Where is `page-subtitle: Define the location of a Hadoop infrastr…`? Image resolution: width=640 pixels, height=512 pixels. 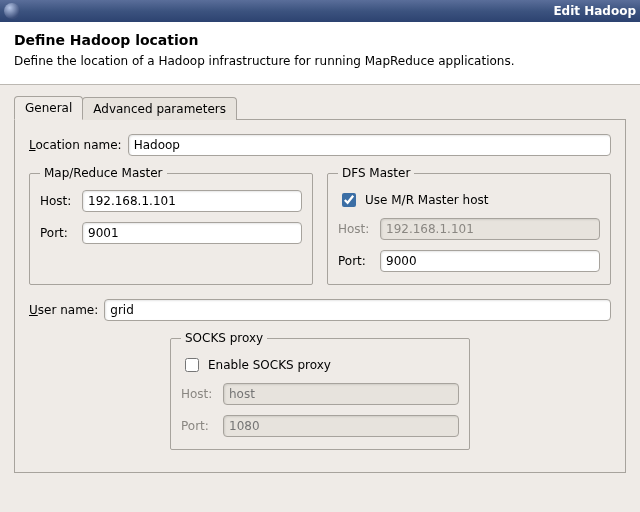 page-subtitle: Define the location of a Hadoop infrastr… is located at coordinates (320, 61).